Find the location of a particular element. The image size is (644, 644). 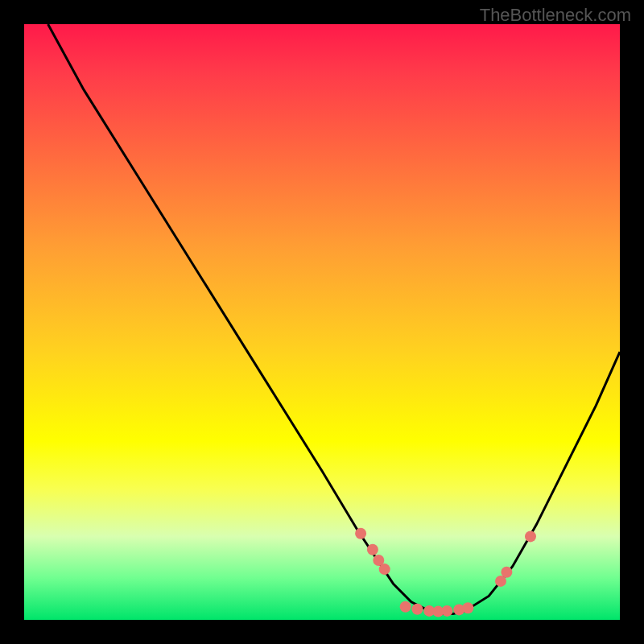

curve-markers is located at coordinates (446, 573).